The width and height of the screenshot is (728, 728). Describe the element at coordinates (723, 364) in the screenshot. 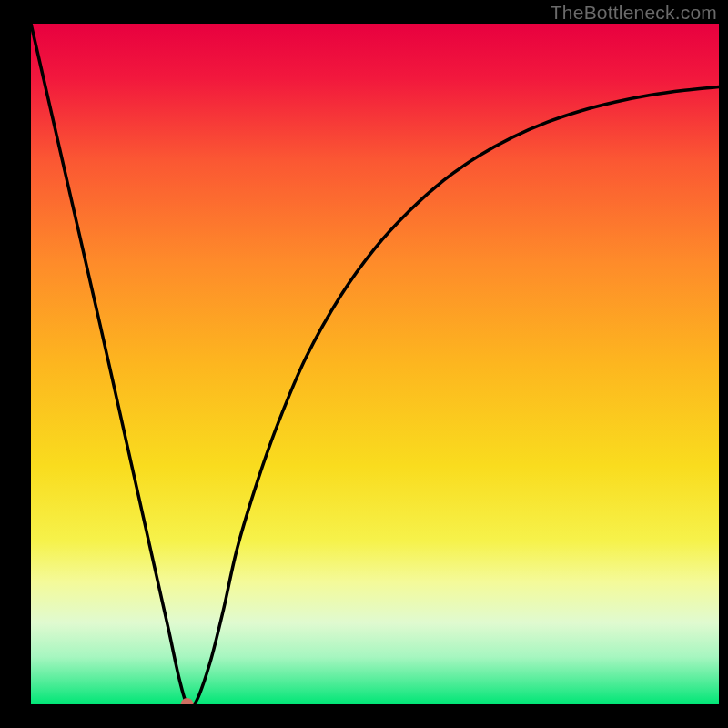

I see `axis-border-right` at that location.